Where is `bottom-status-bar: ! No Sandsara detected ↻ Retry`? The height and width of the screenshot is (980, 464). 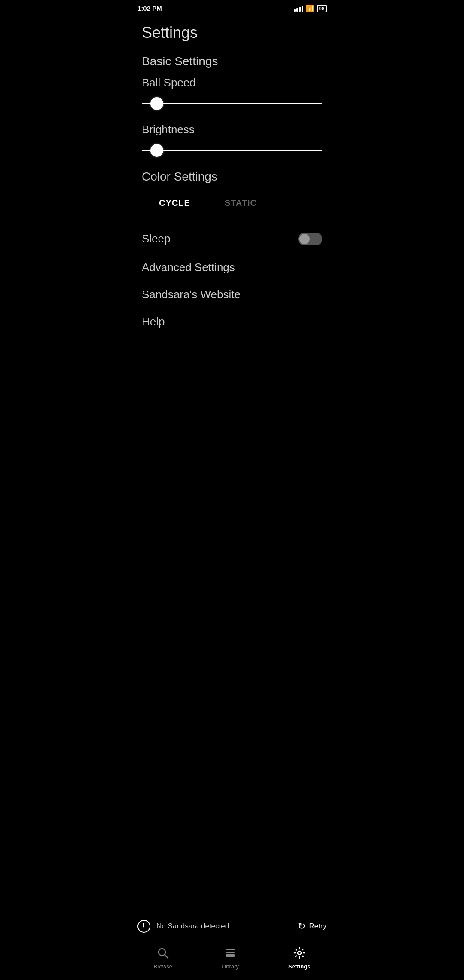
bottom-status-bar: ! No Sandsara detected ↻ Retry is located at coordinates (232, 926).